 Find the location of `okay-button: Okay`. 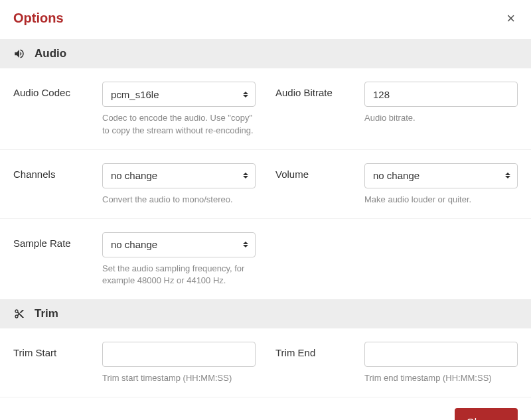

okay-button: Okay is located at coordinates (486, 414).